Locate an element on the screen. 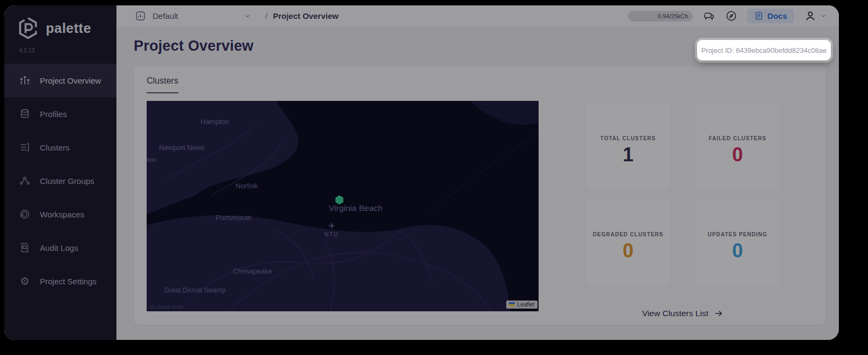 The height and width of the screenshot is (355, 868). document-search-icon is located at coordinates (25, 248).